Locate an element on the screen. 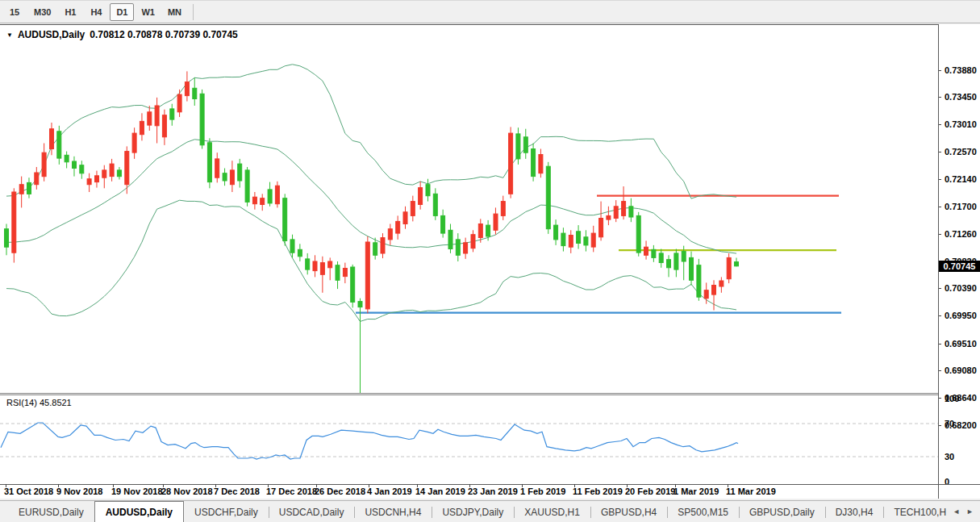 The height and width of the screenshot is (522, 980). symbol-tab-dj30: DJ30,H4 is located at coordinates (855, 512).